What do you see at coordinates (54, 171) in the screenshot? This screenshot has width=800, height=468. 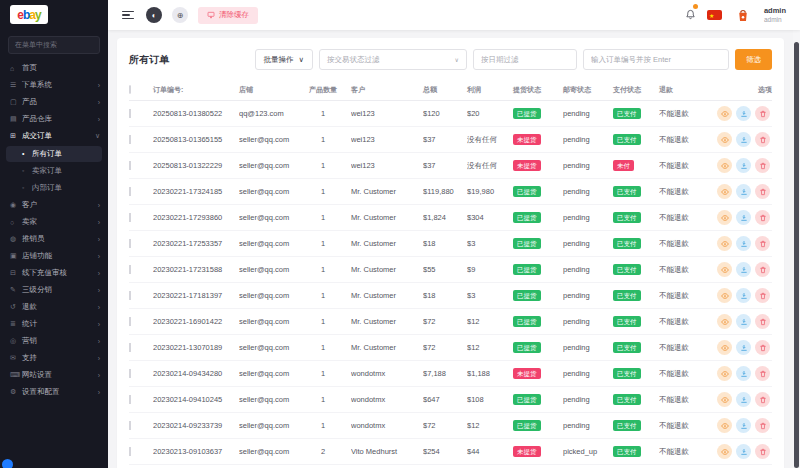 I see `sidebar-subitem: ◦卖家订单` at bounding box center [54, 171].